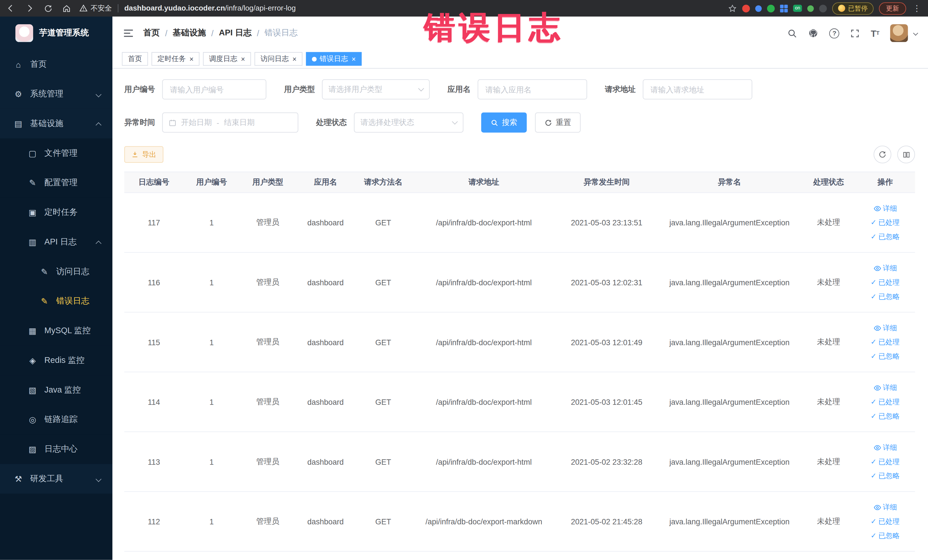 This screenshot has height=560, width=928. I want to click on sidebar-menu-item: ▧ Java 监控, so click(56, 390).